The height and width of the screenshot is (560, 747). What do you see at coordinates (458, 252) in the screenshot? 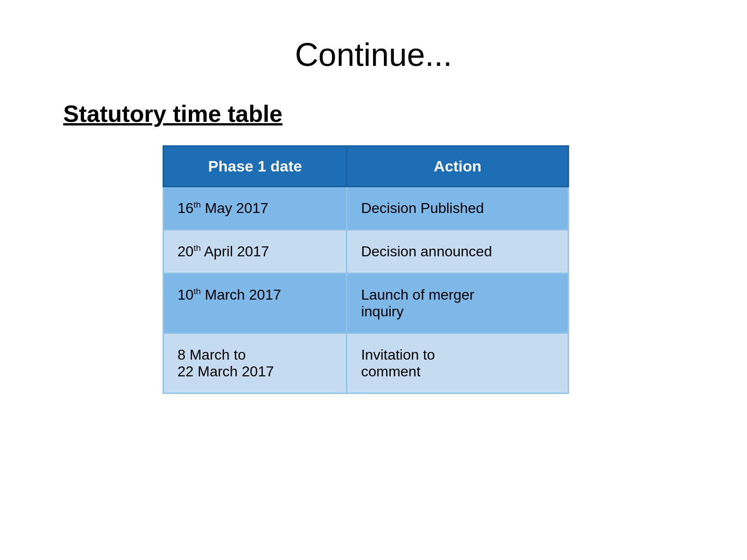
I see `table-cell-action: Decision announced` at bounding box center [458, 252].